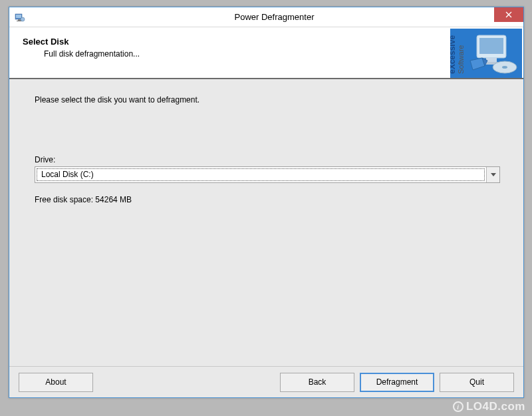 This screenshot has height=416, width=532. What do you see at coordinates (269, 200) in the screenshot?
I see `free-space-text: Free disk space: 54264 MB` at bounding box center [269, 200].